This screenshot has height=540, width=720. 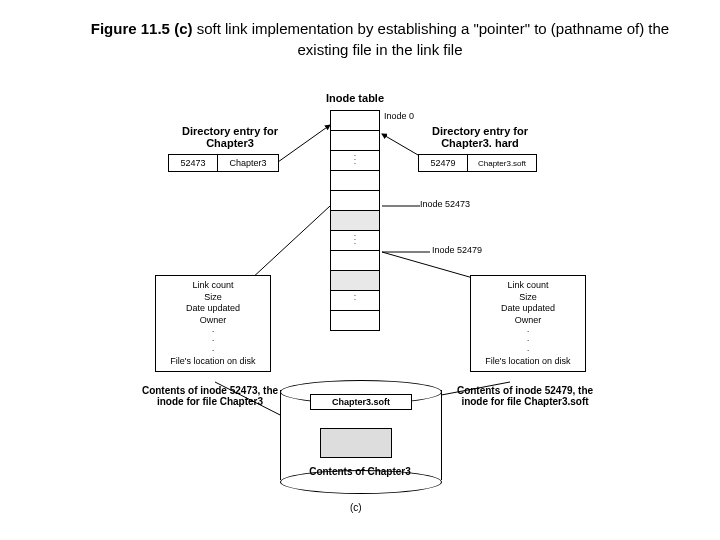 What do you see at coordinates (213, 324) in the screenshot?
I see `inode-attrs-left: Link count Size Date updated Owner ··· F…` at bounding box center [213, 324].